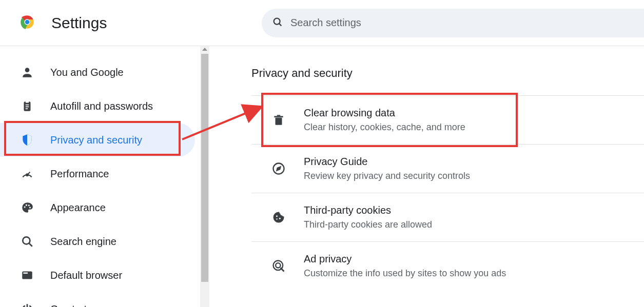 This screenshot has width=644, height=307. Describe the element at coordinates (405, 259) in the screenshot. I see `row-title: Ad privacy` at that location.